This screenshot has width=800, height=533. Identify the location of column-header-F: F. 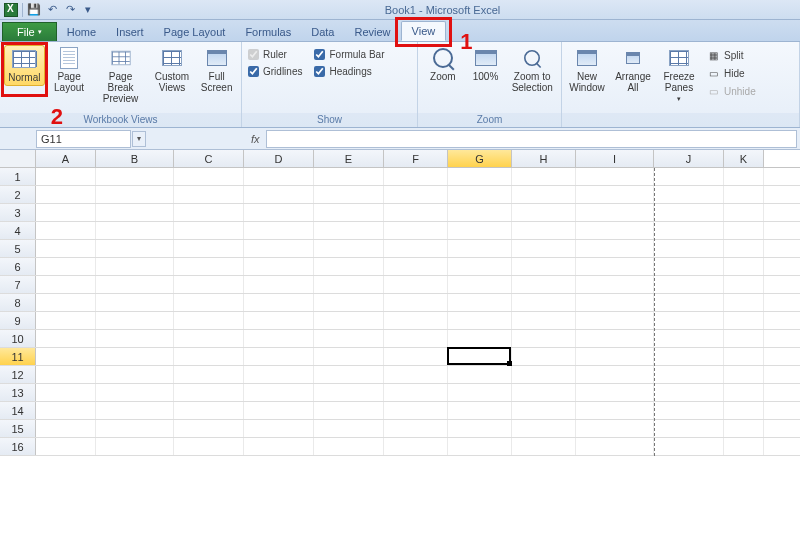
(416, 158).